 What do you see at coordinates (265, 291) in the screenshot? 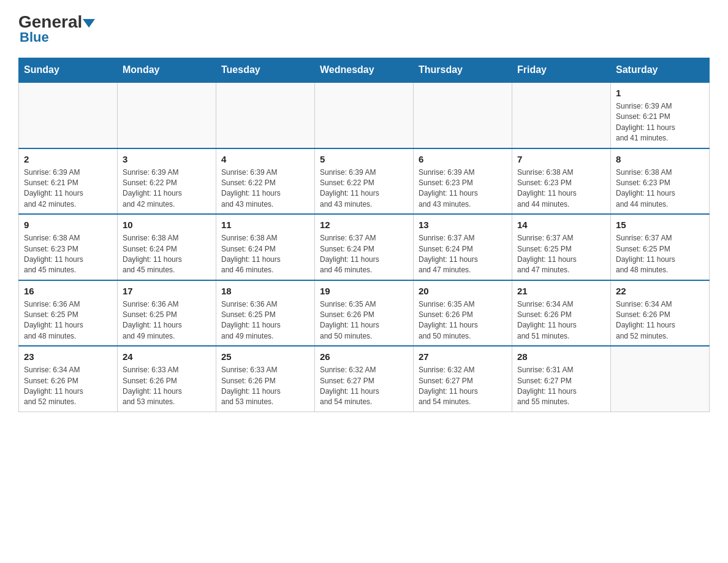
I see `day-number: 18` at bounding box center [265, 291].